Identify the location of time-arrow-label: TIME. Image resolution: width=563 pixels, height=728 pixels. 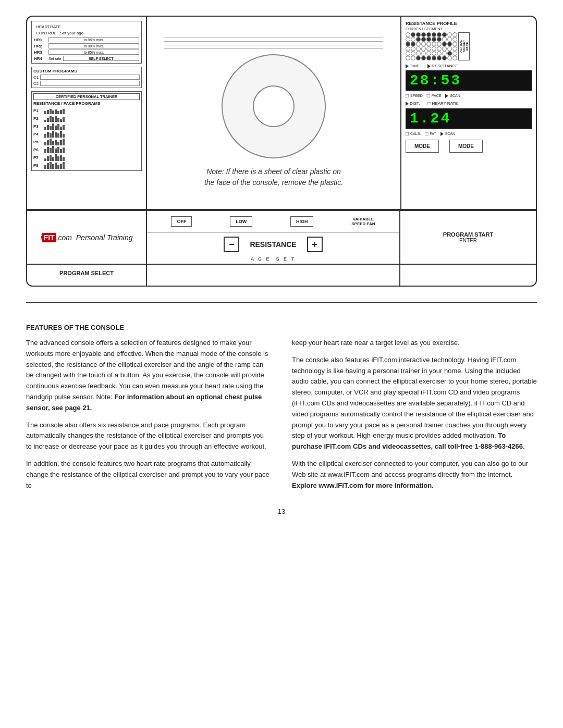
(413, 66).